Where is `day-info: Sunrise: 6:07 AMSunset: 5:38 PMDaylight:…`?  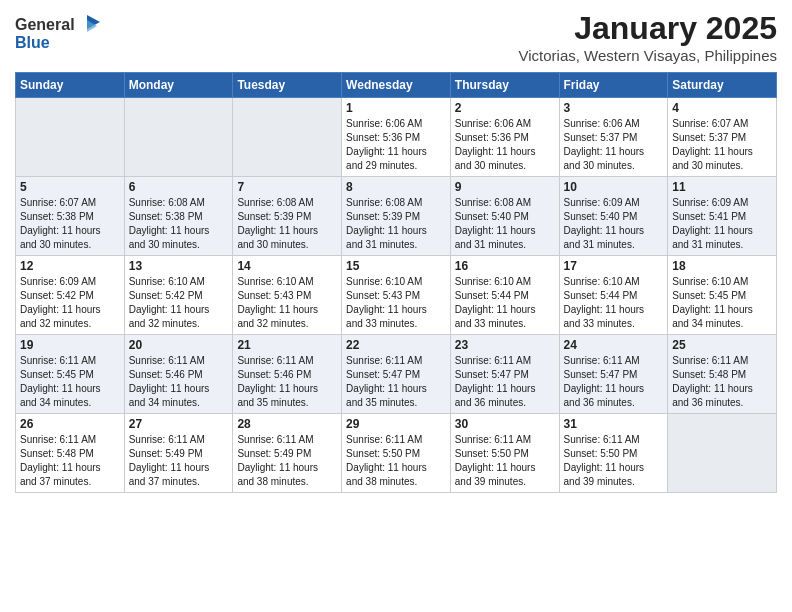
day-info: Sunrise: 6:07 AMSunset: 5:38 PMDaylight:… is located at coordinates (70, 224).